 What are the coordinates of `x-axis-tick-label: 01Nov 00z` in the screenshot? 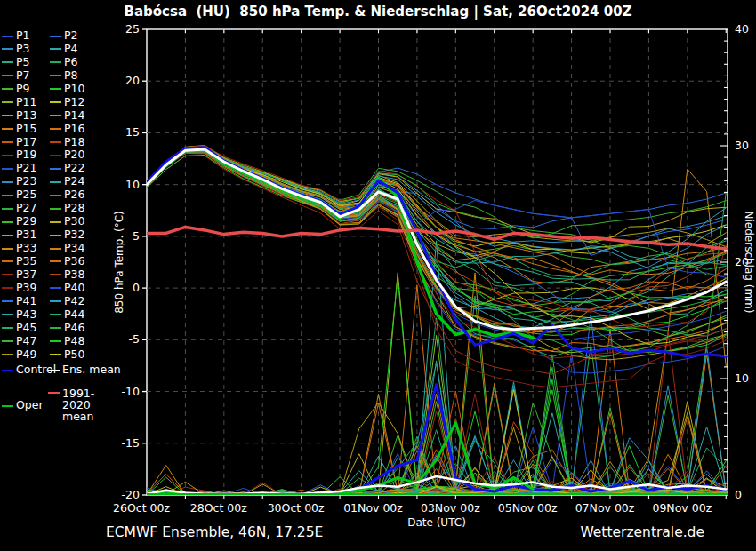 It's located at (374, 508).